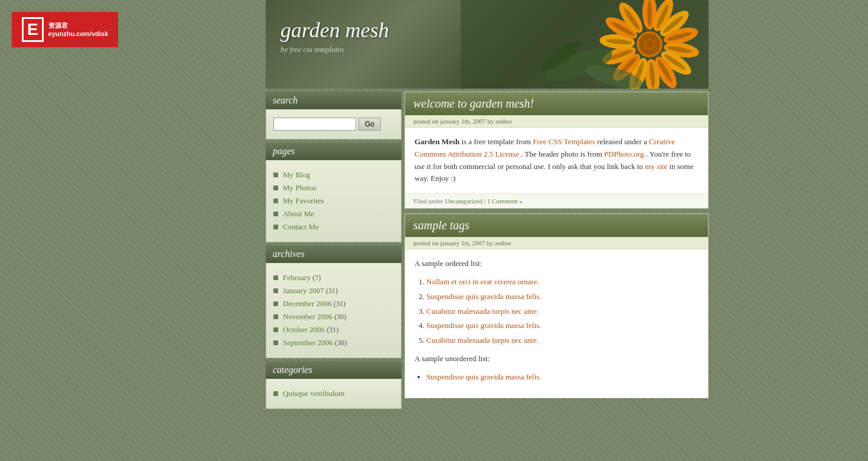 The height and width of the screenshot is (461, 868). Describe the element at coordinates (334, 394) in the screenshot. I see `categories-list: Quisque vestibulum` at that location.